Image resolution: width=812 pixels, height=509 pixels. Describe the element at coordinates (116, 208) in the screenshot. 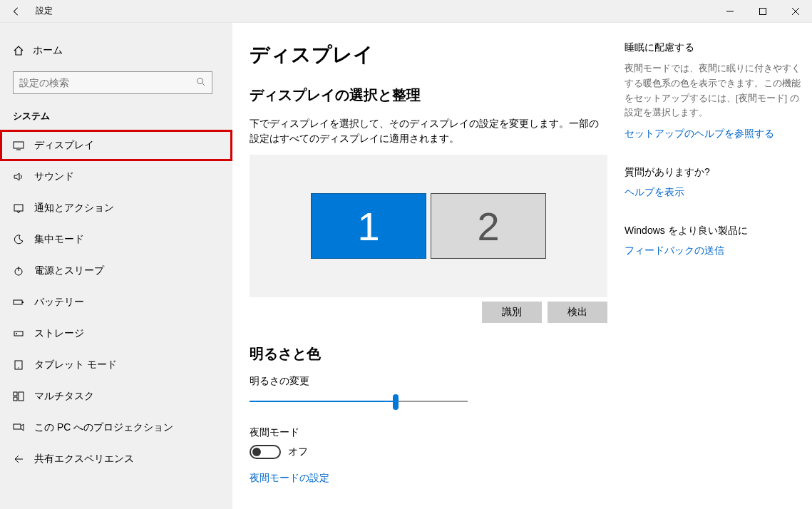

I see `nav-notifications: 通知とアクション` at that location.